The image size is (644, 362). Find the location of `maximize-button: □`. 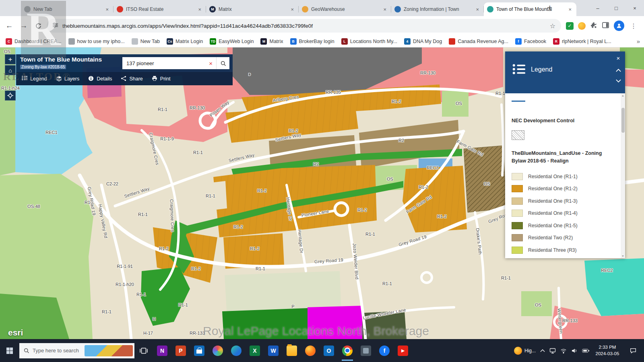

maximize-button: □ is located at coordinates (616, 8).